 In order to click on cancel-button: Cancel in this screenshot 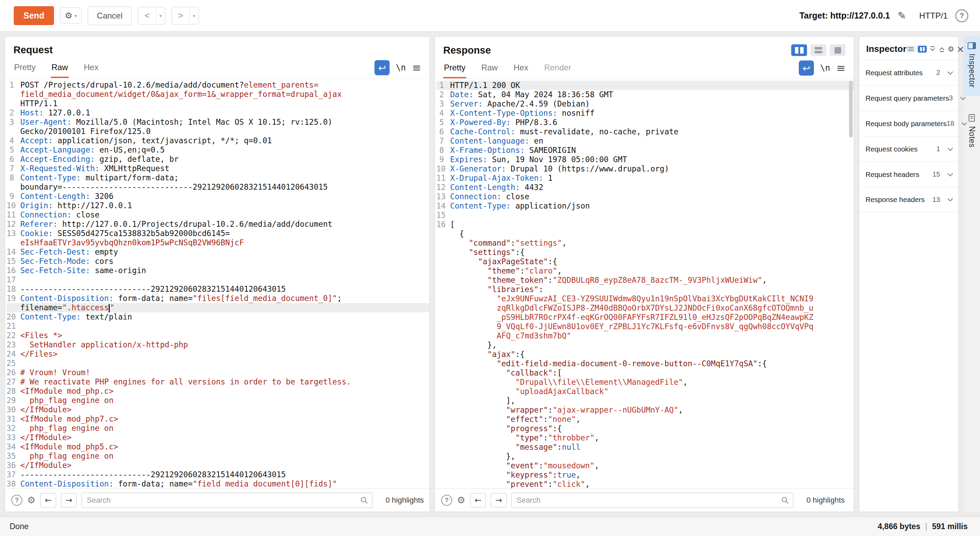, I will do `click(110, 16)`.